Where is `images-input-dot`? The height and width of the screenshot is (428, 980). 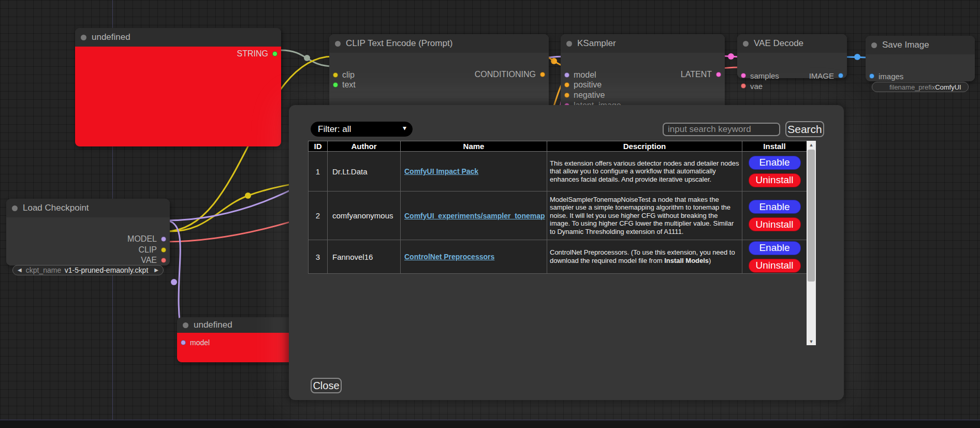
images-input-dot is located at coordinates (872, 76).